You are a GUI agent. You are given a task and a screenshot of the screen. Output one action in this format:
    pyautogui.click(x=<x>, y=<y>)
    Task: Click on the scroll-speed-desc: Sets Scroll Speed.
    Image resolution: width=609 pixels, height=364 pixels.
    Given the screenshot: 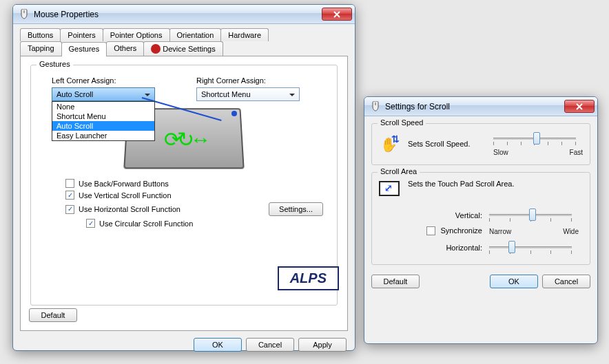 What is the action you would take?
    pyautogui.click(x=440, y=144)
    